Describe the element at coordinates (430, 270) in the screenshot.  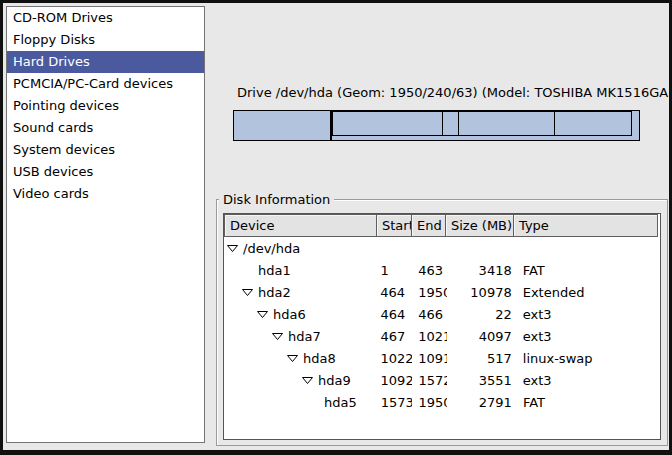
I see `end-cell: 463` at that location.